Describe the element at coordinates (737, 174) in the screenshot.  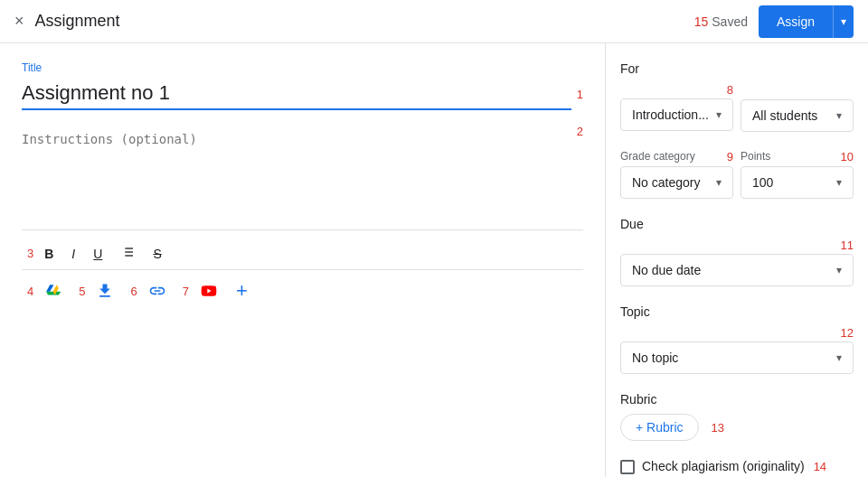
I see `grade-row: Grade category 9 No category ▾ Points 10` at that location.